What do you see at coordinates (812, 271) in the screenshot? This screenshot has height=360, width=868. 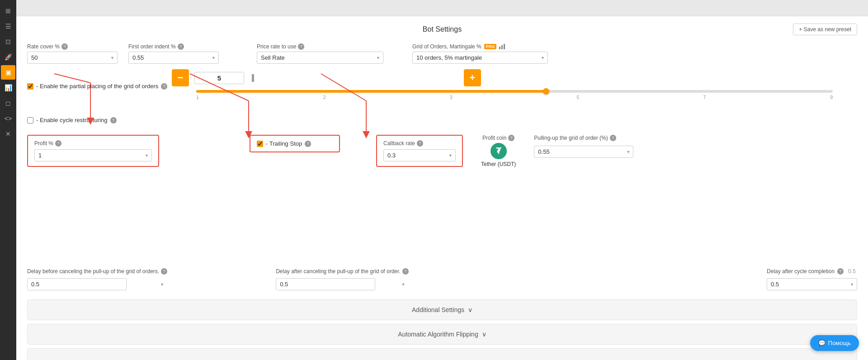 I see `delay-after-cycle-label: Delay after cycle completion ? 0.5` at bounding box center [812, 271].